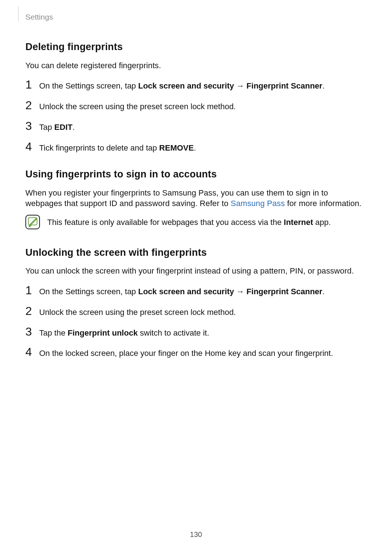  What do you see at coordinates (196, 224) in the screenshot?
I see `note: This feature is only available for webpa…` at bounding box center [196, 224].